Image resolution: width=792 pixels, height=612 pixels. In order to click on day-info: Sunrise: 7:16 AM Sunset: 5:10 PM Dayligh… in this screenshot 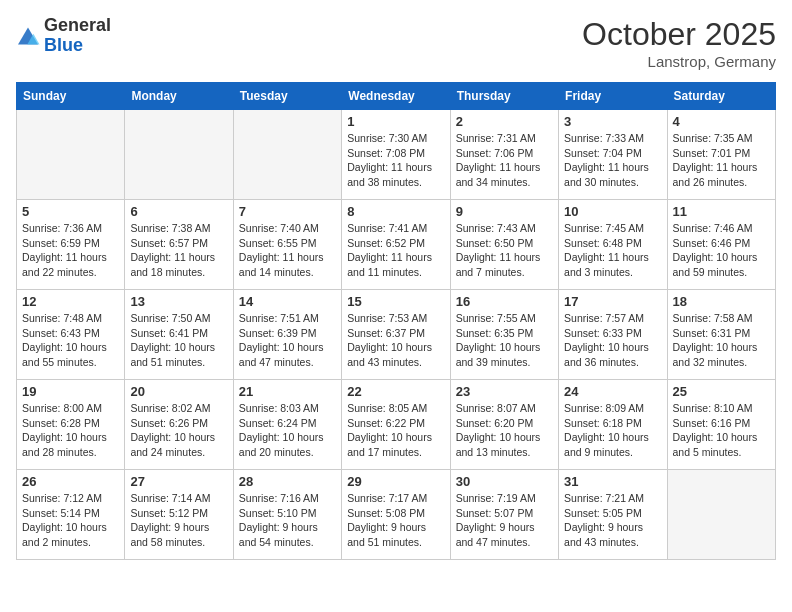, I will do `click(288, 520)`.